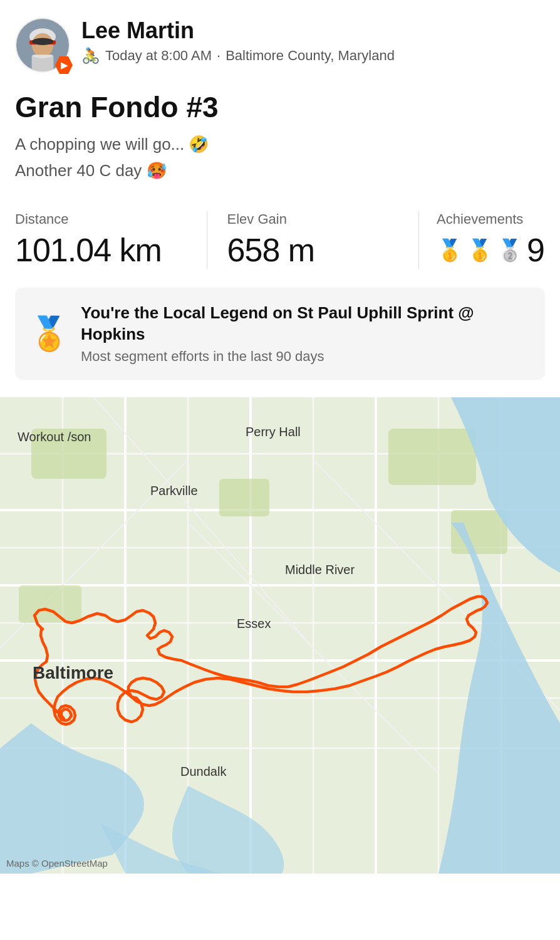 The width and height of the screenshot is (560, 940). I want to click on distance-label: Distance, so click(111, 219).